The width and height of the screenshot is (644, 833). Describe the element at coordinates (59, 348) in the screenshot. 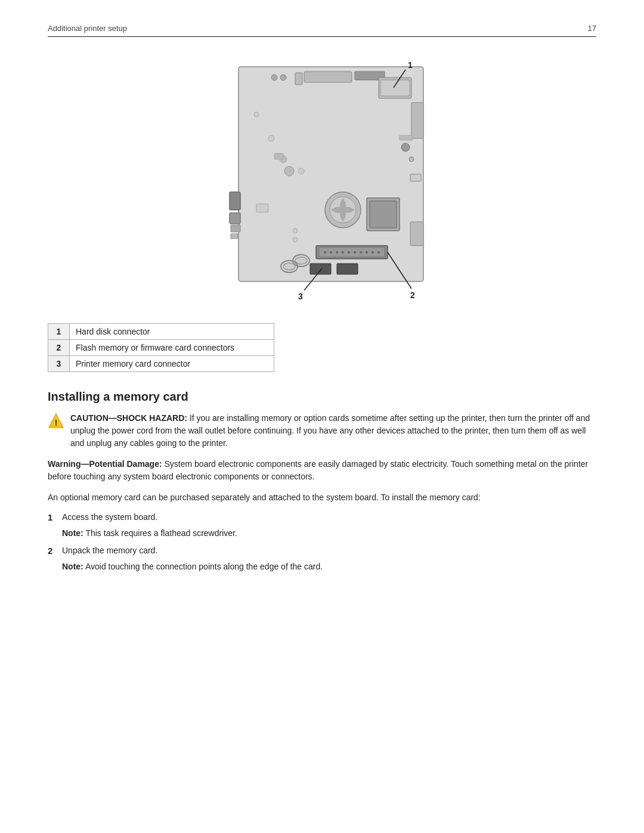

I see `row-number: 2` at that location.